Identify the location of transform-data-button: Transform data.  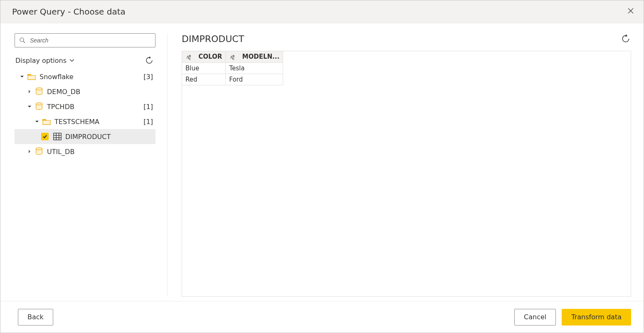
(596, 317).